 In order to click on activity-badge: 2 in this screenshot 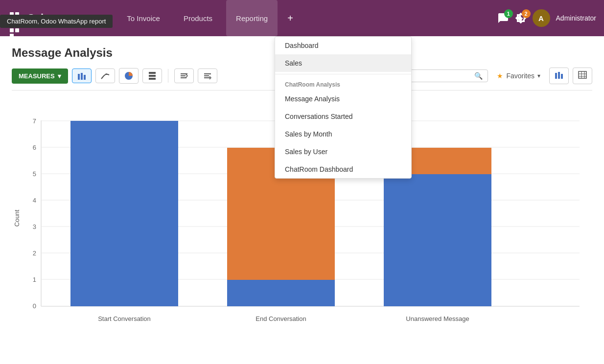, I will do `click(526, 14)`.